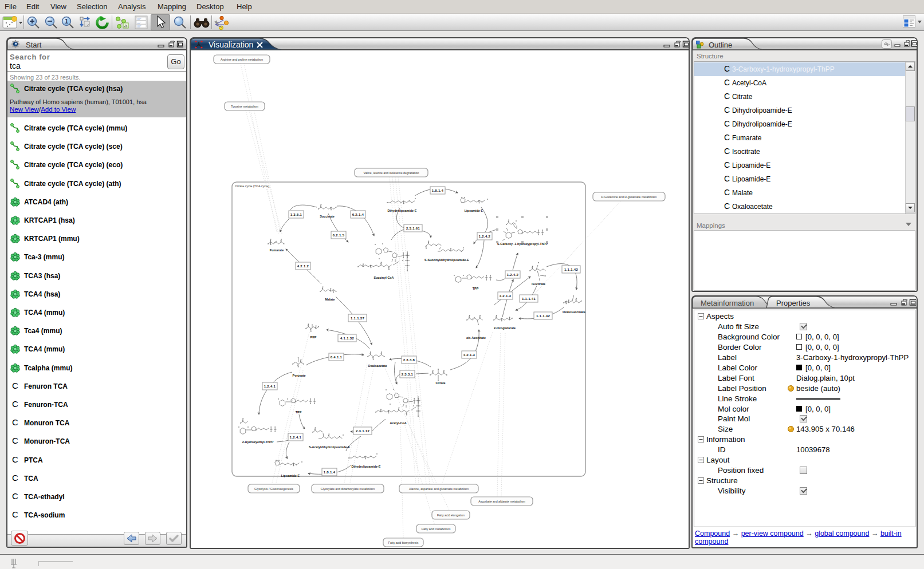  I want to click on svg-text: 1.1.1.37, so click(357, 318).